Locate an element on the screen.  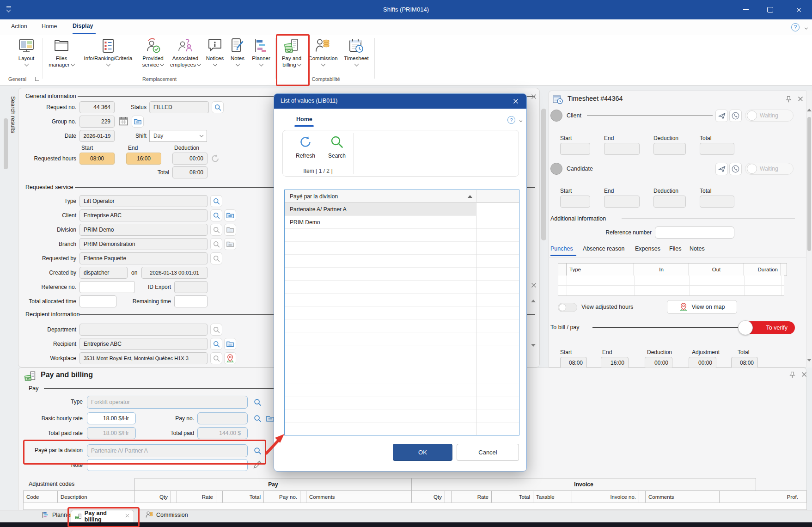
ribbon-item-provided-service: Providedservice is located at coordinates (153, 53).